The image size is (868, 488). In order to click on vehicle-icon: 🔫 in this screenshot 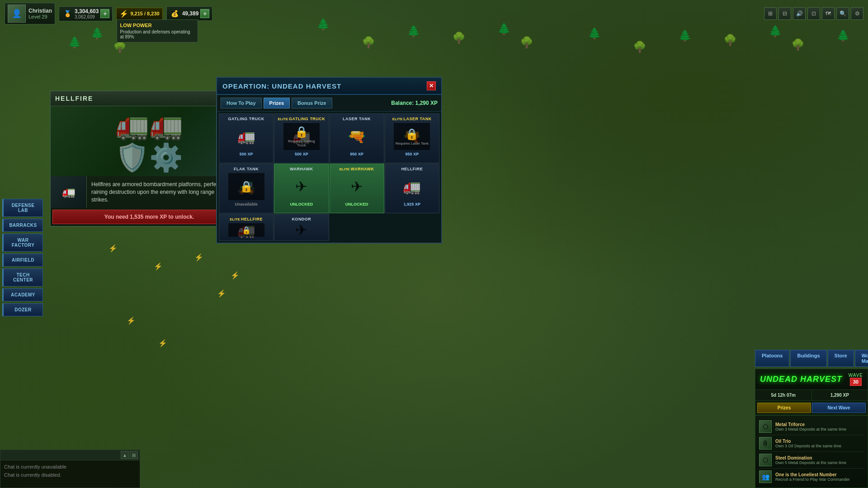, I will do `click(357, 136)`.